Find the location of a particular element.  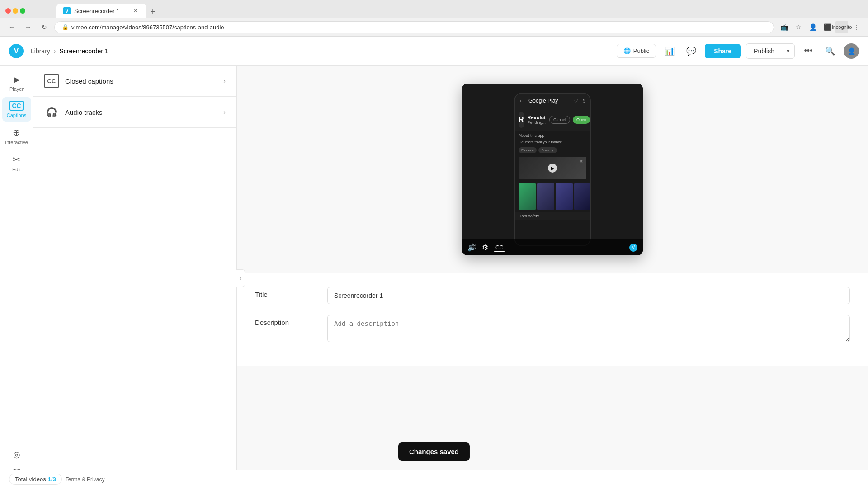

video-count-badge: 1/3 is located at coordinates (52, 479).